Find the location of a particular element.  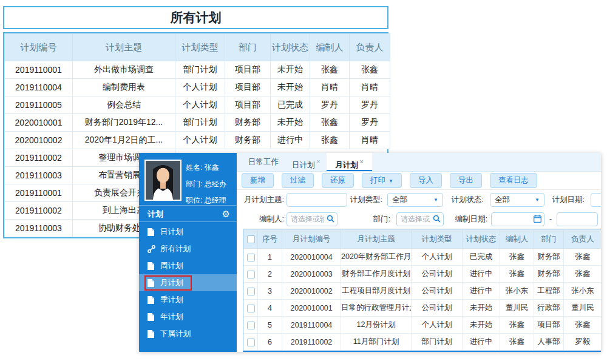

export-button: 导出 is located at coordinates (466, 181).